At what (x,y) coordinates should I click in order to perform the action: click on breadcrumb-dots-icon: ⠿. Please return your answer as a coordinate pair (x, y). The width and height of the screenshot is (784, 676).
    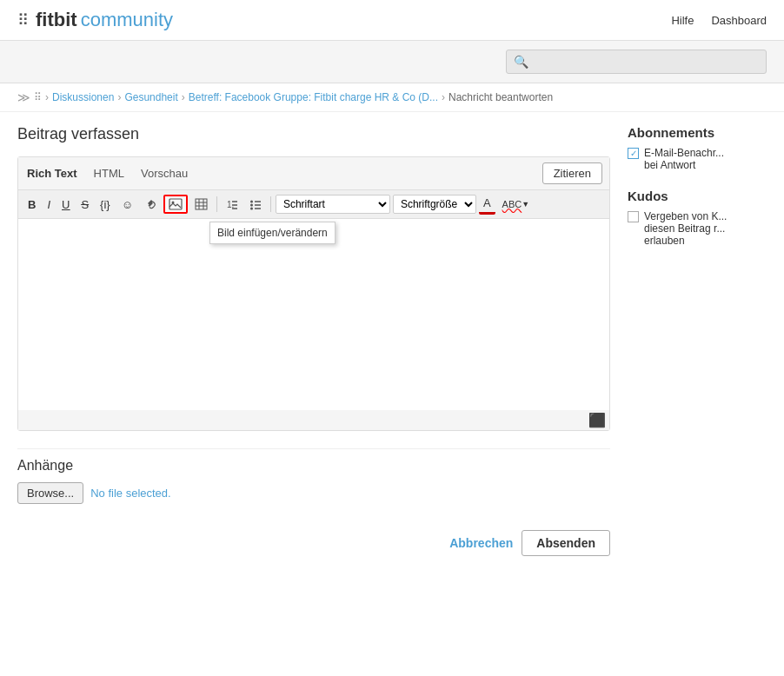
    Looking at the image, I should click on (38, 97).